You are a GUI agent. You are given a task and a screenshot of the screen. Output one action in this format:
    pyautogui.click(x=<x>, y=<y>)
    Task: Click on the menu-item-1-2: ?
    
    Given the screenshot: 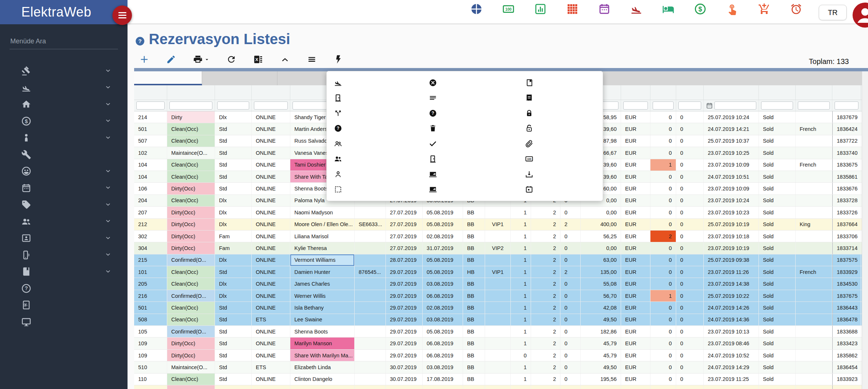 What is the action you would take?
    pyautogui.click(x=475, y=113)
    